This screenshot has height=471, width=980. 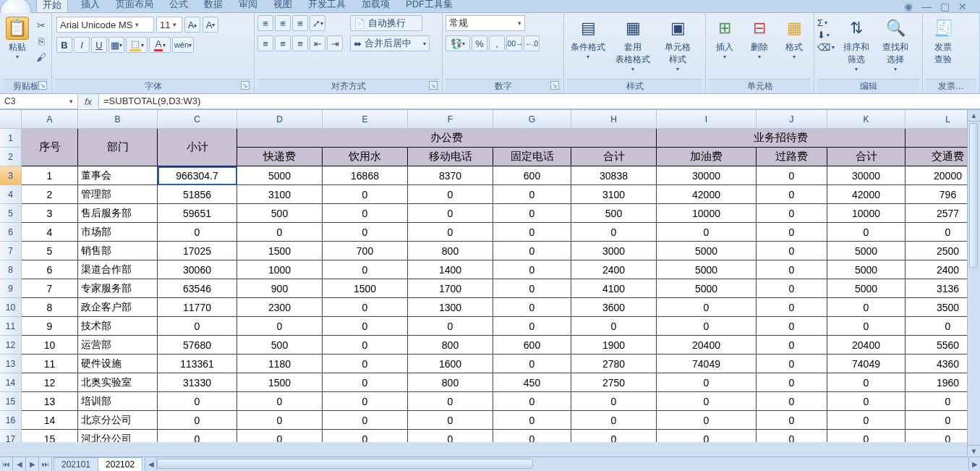 I want to click on cell-K13: 74049, so click(x=866, y=364).